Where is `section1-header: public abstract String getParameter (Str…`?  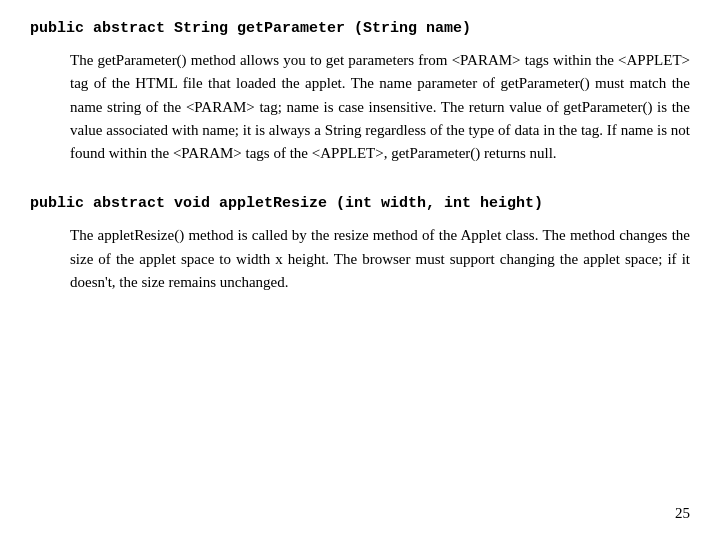
section1-header: public abstract String getParameter (Str… is located at coordinates (360, 28).